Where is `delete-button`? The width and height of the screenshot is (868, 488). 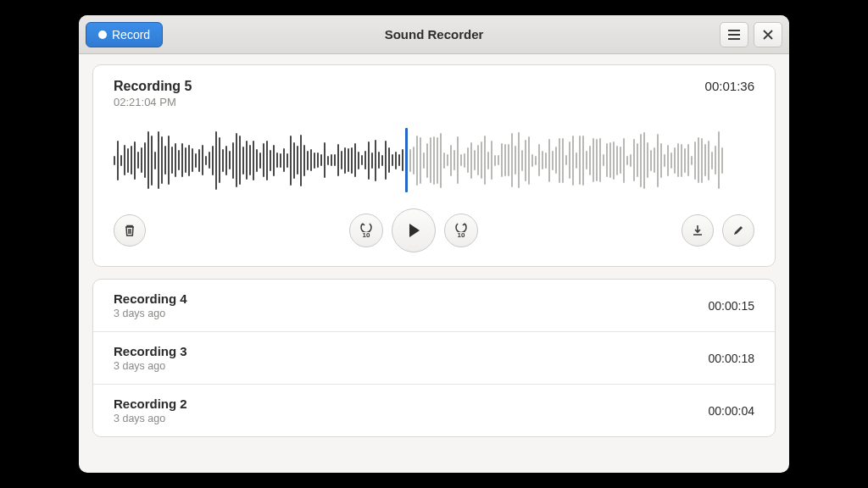 delete-button is located at coordinates (130, 230).